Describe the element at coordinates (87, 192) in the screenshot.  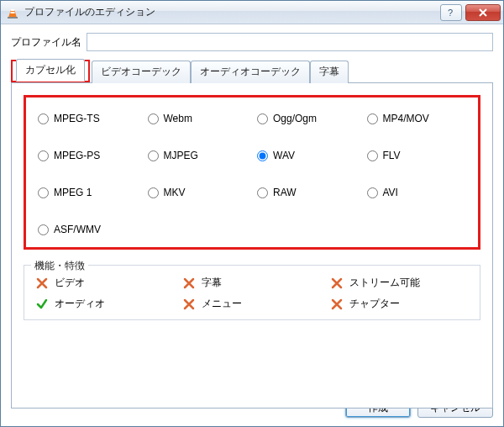
I see `format-option: MPEG 1` at that location.